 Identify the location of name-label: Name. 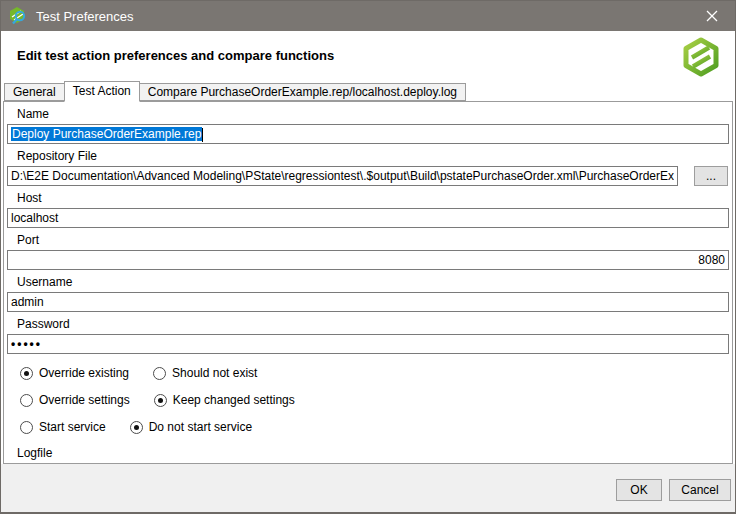
(373, 114).